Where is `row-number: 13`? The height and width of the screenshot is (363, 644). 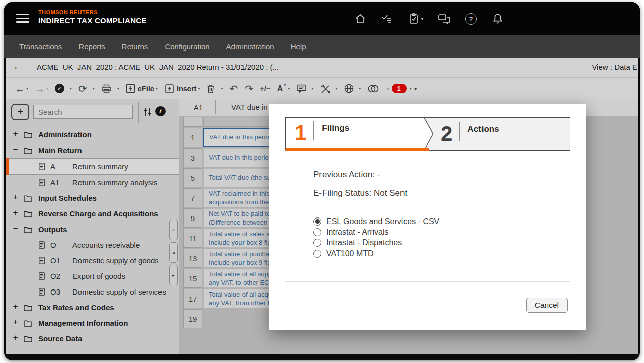
row-number: 13 is located at coordinates (193, 258).